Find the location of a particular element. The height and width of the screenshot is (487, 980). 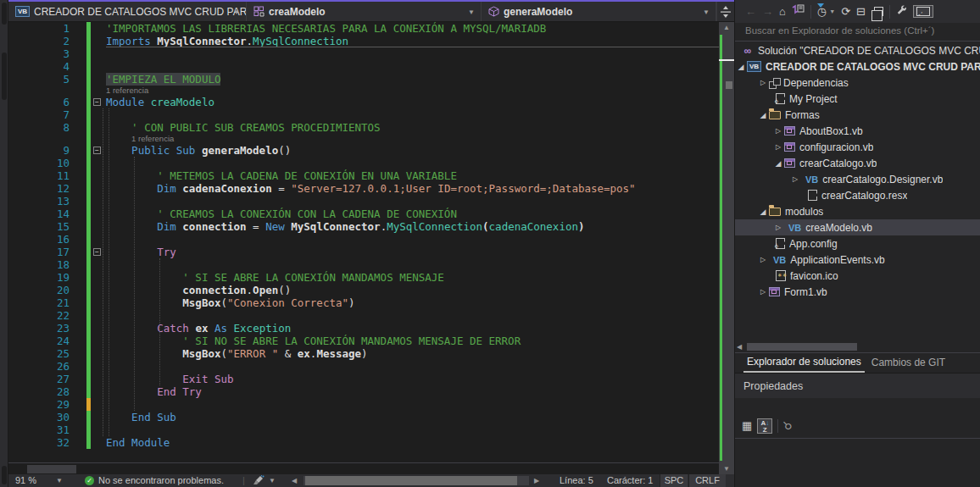

code-line: 13 is located at coordinates (364, 202).